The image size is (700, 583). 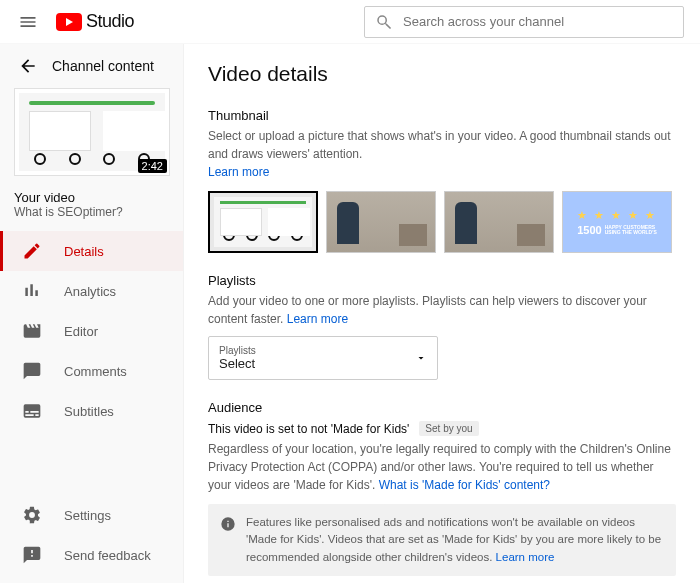 What do you see at coordinates (538, 22) in the screenshot?
I see `search-input` at bounding box center [538, 22].